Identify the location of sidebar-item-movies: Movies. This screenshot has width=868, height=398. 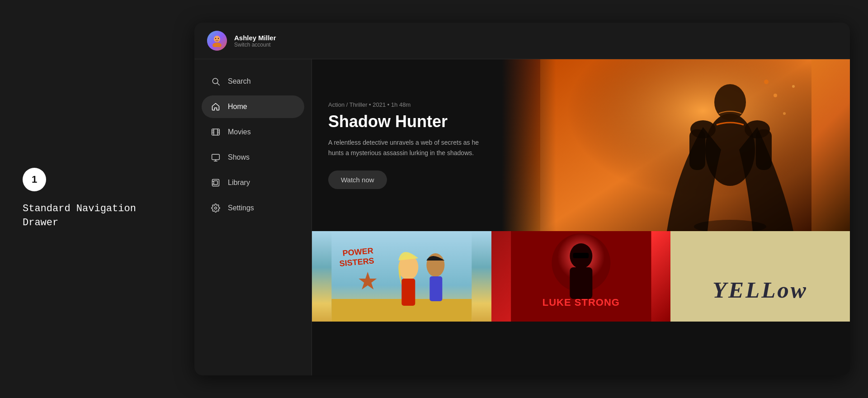
(253, 132).